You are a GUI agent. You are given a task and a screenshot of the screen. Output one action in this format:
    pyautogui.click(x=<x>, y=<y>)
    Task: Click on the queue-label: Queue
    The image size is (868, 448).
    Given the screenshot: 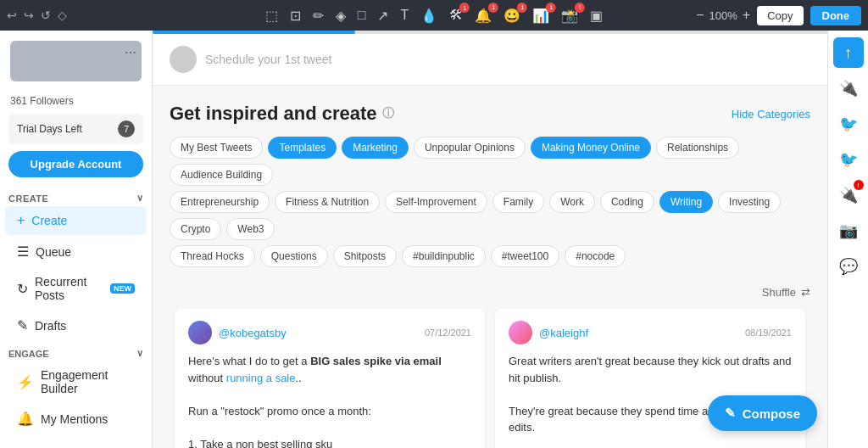 What is the action you would take?
    pyautogui.click(x=53, y=252)
    